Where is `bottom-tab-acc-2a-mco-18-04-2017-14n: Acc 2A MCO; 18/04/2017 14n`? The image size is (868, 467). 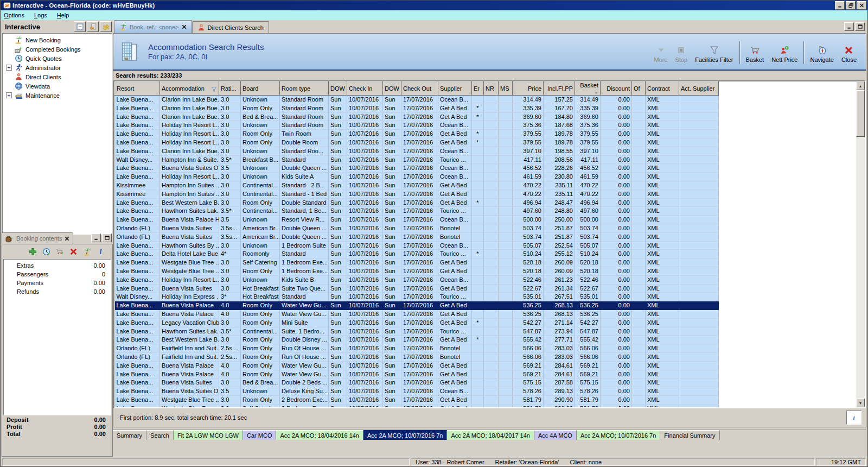 bottom-tab-acc-2a-mco-18-04-2017-14n: Acc 2A MCO; 18/04/2017 14n is located at coordinates (490, 435).